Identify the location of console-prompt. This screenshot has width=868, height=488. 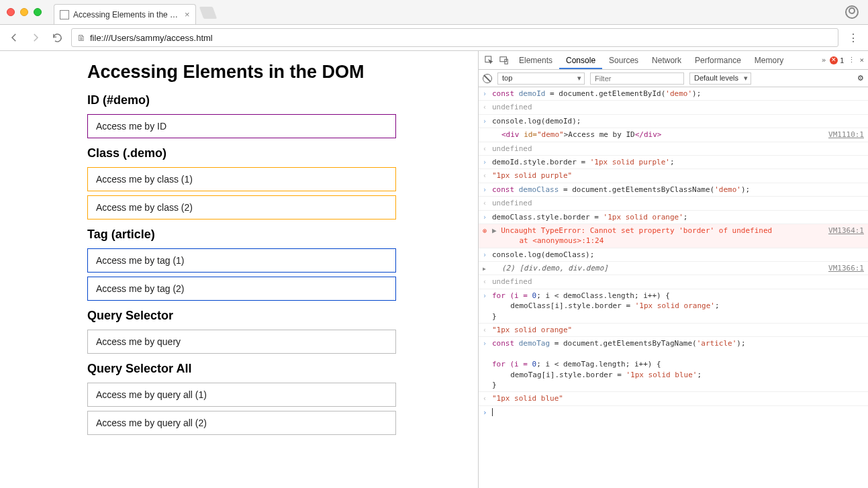
(673, 412).